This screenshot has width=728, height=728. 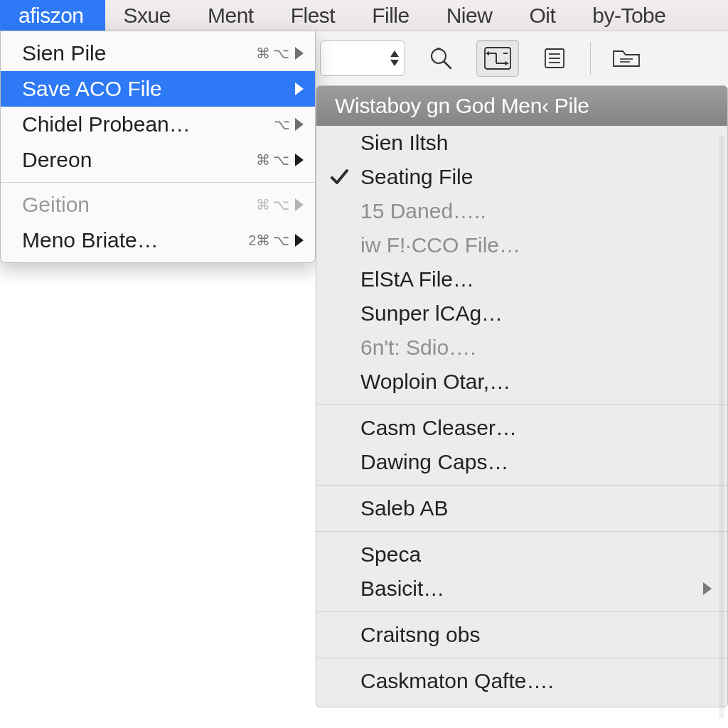 What do you see at coordinates (590, 58) in the screenshot?
I see `toolbar-separator` at bounding box center [590, 58].